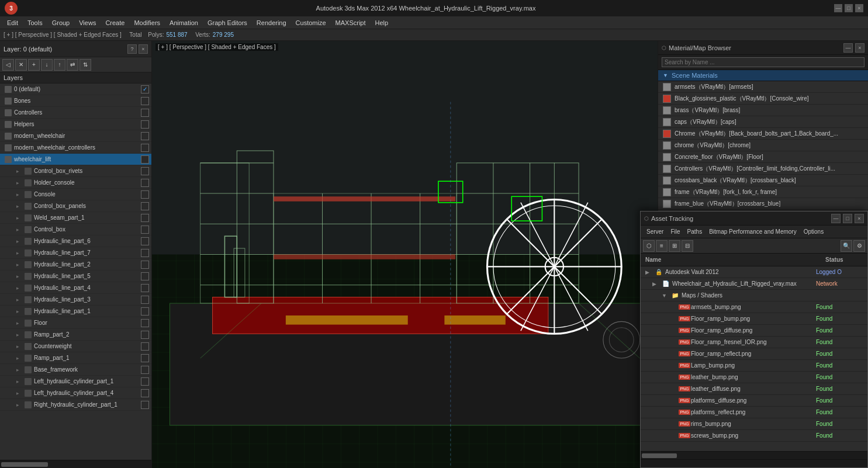  Describe the element at coordinates (21, 65) in the screenshot. I see `layer-tb-btn-2: ✕` at that location.